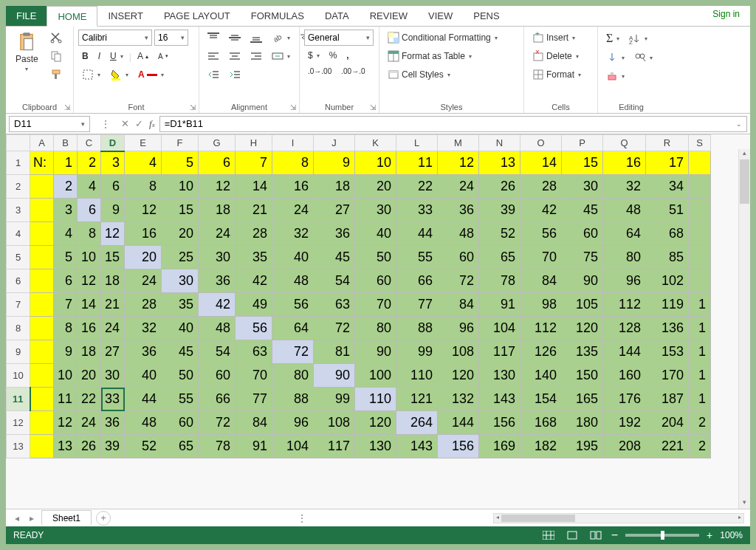 This screenshot has width=756, height=550. What do you see at coordinates (66, 352) in the screenshot?
I see `cell: 9` at bounding box center [66, 352].